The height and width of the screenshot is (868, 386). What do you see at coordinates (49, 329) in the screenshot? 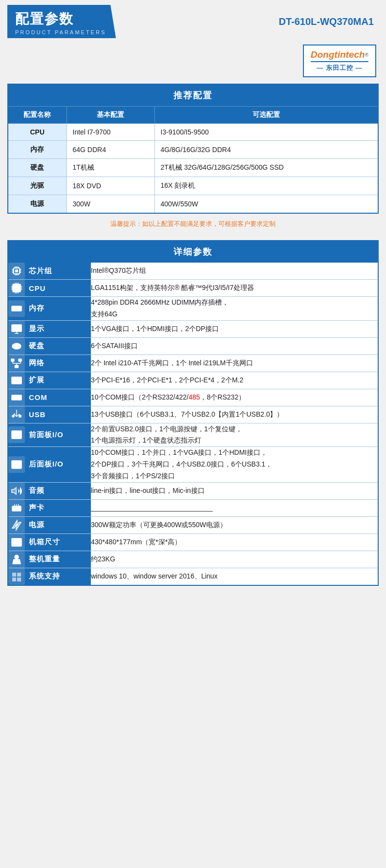
I see `detail-label-cell: 显示` at bounding box center [49, 329].